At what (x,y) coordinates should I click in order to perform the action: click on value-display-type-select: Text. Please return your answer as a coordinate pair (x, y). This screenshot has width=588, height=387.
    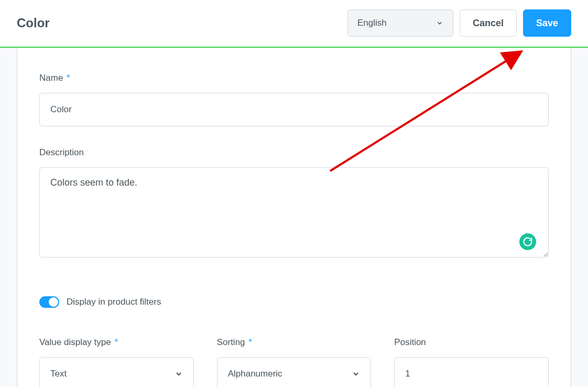
    Looking at the image, I should click on (116, 372).